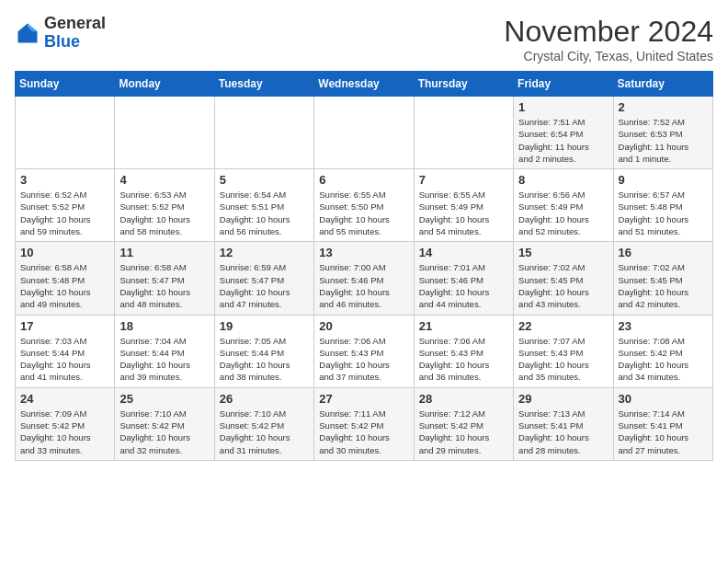 The height and width of the screenshot is (563, 728). What do you see at coordinates (64, 285) in the screenshot?
I see `day-info: Sunrise: 6:58 AM Sunset: 5:48 PM Dayligh…` at bounding box center [64, 285].